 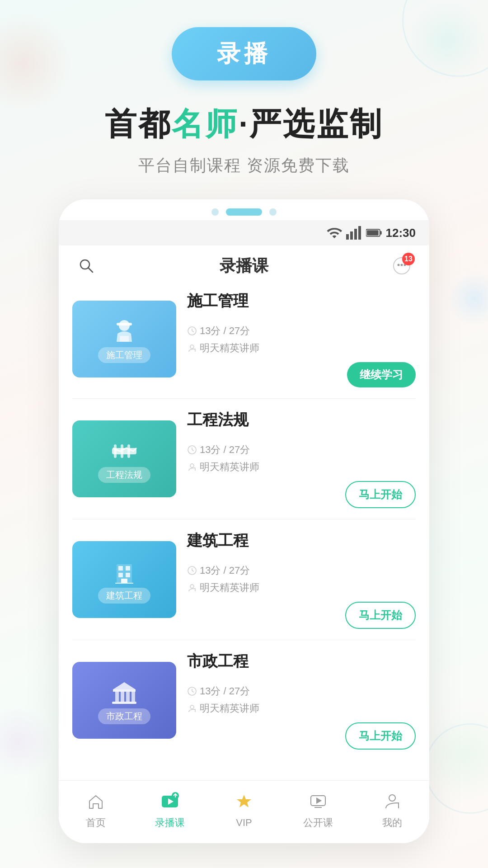 I want to click on course-item-shizheng: 市政工程 市政工程 13分 / 27分 明天精英讲师 马上开始, so click(x=244, y=706).